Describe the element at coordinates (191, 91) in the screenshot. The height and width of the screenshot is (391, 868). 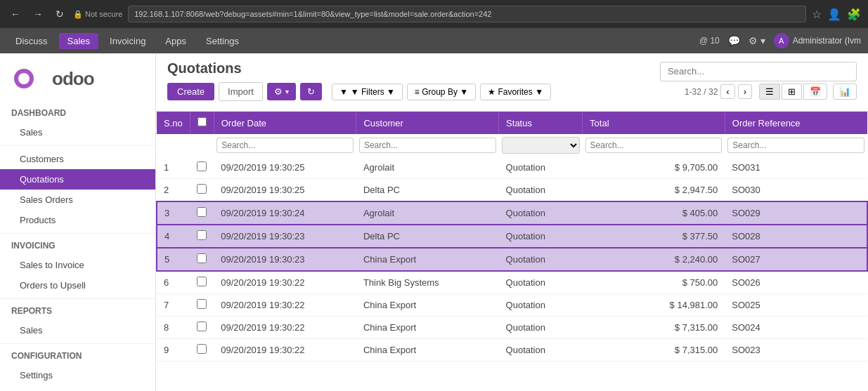
I see `create-button: Create` at that location.